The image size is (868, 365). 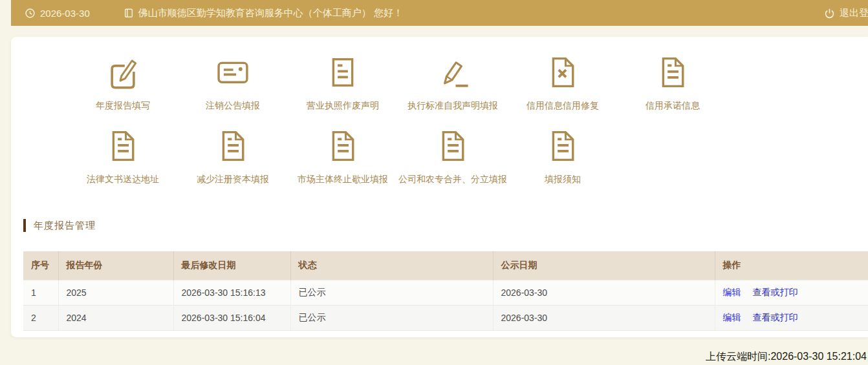 What do you see at coordinates (233, 157) in the screenshot?
I see `feature-capital-reduction: 减少注册资本填报` at bounding box center [233, 157].